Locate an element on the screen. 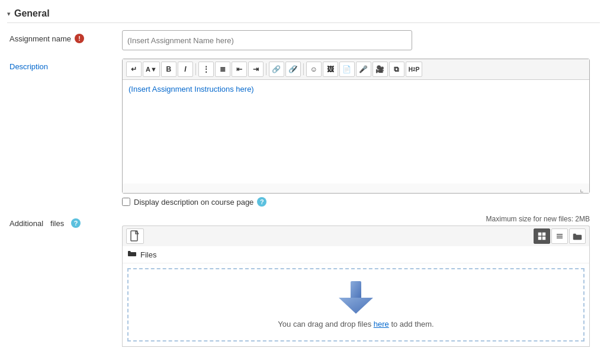 This screenshot has width=607, height=364. drop-zone-text: You can drag and drop files here to add … is located at coordinates (355, 324).